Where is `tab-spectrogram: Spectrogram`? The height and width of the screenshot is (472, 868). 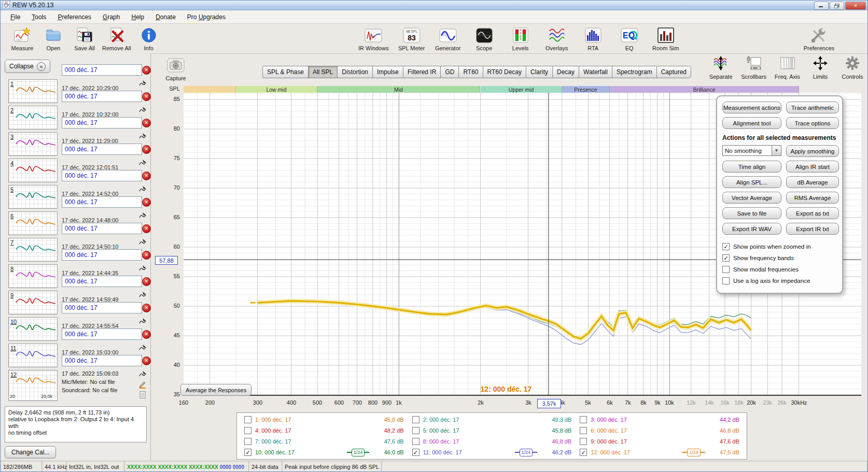
tab-spectrogram: Spectrogram is located at coordinates (634, 72).